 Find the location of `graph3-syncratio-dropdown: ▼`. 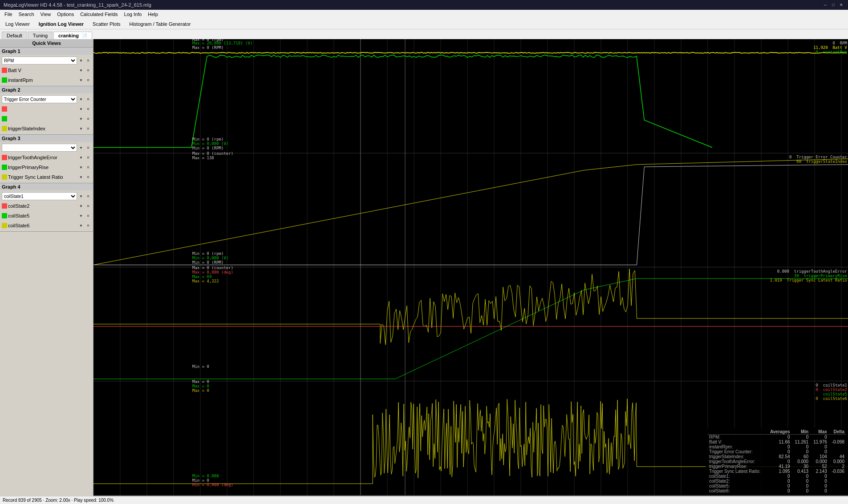

graph3-syncratio-dropdown: ▼ is located at coordinates (81, 177).